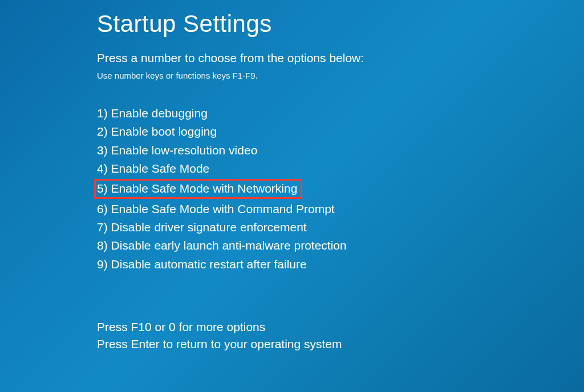  I want to click on option-disable-anti-malware: 8) Disable early launch anti-malware pro…, so click(222, 246).